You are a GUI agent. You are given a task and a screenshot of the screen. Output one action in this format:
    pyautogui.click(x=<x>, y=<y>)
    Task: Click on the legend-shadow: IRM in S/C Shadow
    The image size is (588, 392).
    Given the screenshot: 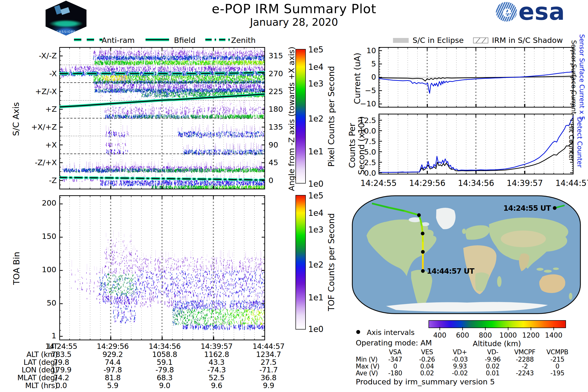 What is the action you would take?
    pyautogui.click(x=528, y=40)
    